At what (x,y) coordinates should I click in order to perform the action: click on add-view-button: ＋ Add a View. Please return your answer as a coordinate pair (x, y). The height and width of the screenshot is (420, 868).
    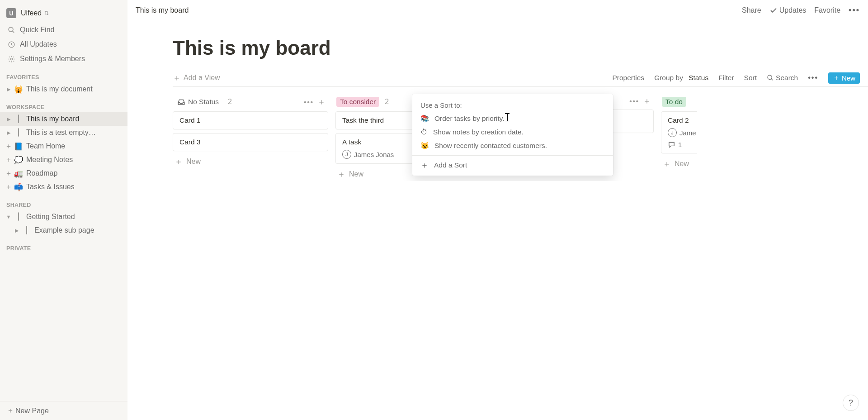
    Looking at the image, I should click on (196, 78).